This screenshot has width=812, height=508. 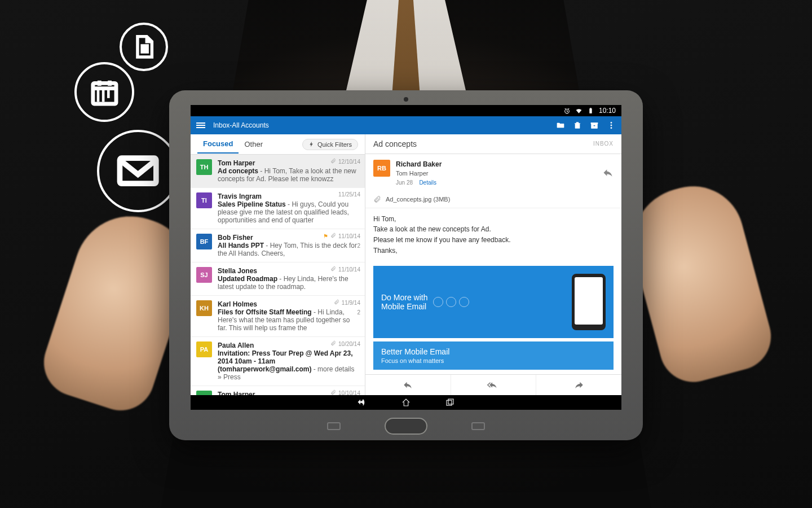 I want to click on document-icon, so click(x=144, y=47).